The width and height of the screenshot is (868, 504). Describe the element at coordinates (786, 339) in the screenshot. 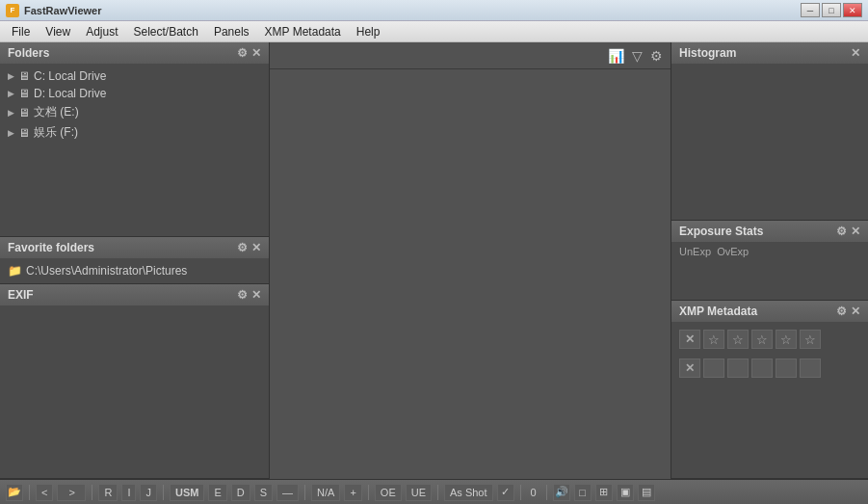

I see `xmp-star-4: ☆` at that location.